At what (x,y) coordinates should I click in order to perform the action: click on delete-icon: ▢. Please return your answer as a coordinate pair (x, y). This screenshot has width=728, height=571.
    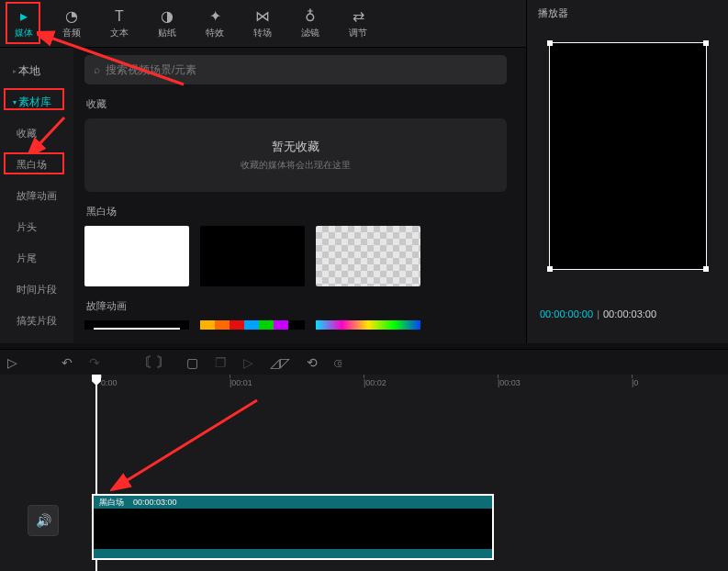
    Looking at the image, I should click on (193, 363).